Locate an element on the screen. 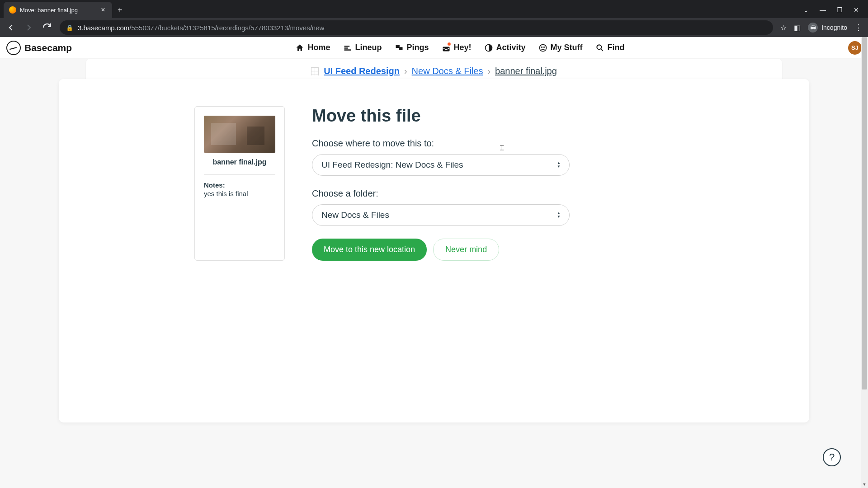 Image resolution: width=868 pixels, height=488 pixels. destination-label: Choose where to move this to: is located at coordinates (493, 144).